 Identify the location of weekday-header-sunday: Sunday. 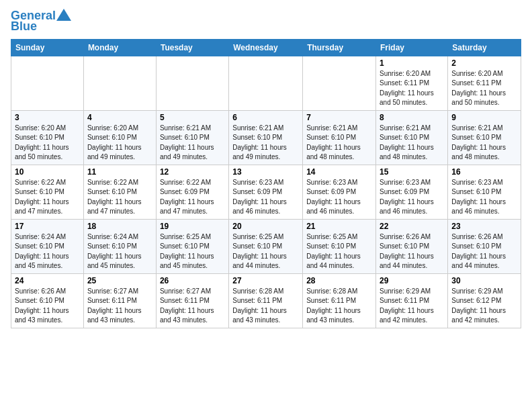
(48, 47).